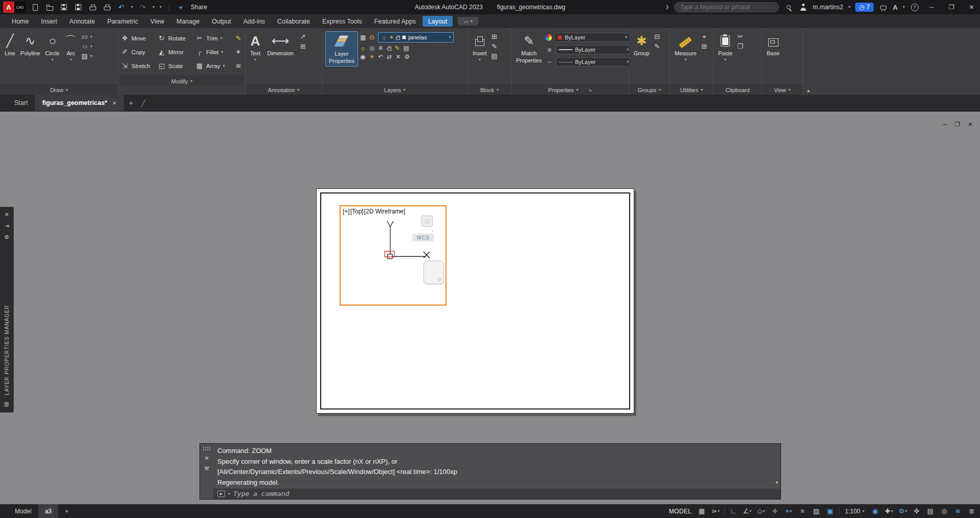  Describe the element at coordinates (6, 226) in the screenshot. I see `palette-autohide-icon: ⇥` at that location.